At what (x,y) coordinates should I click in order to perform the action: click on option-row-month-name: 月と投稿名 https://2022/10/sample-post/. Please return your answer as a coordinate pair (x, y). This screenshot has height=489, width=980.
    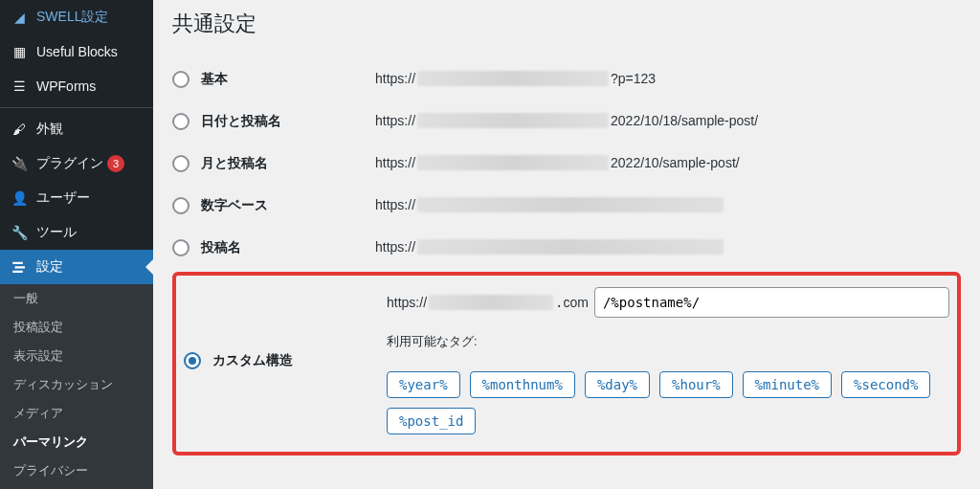
    Looking at the image, I should click on (567, 163).